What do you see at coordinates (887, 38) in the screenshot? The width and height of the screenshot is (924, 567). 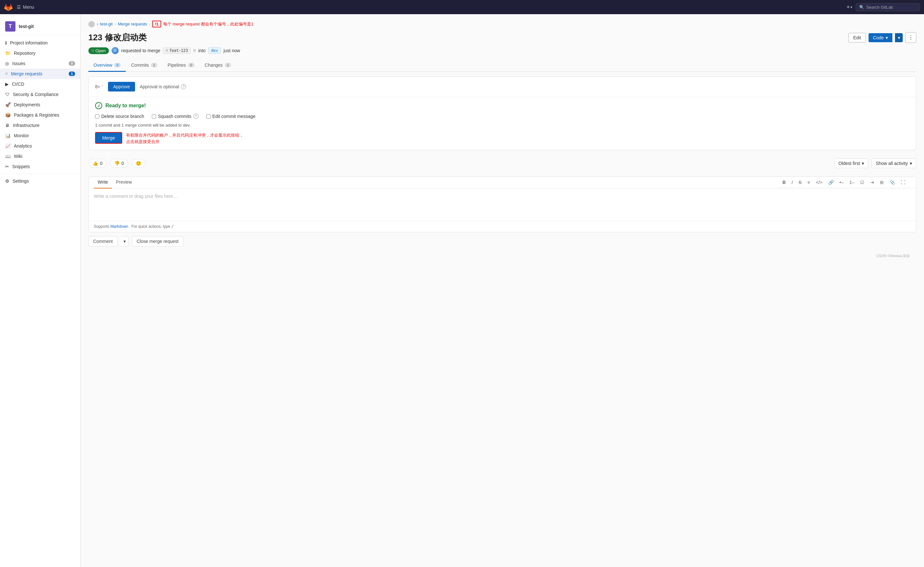 I see `code-chevron-icon: ▾` at bounding box center [887, 38].